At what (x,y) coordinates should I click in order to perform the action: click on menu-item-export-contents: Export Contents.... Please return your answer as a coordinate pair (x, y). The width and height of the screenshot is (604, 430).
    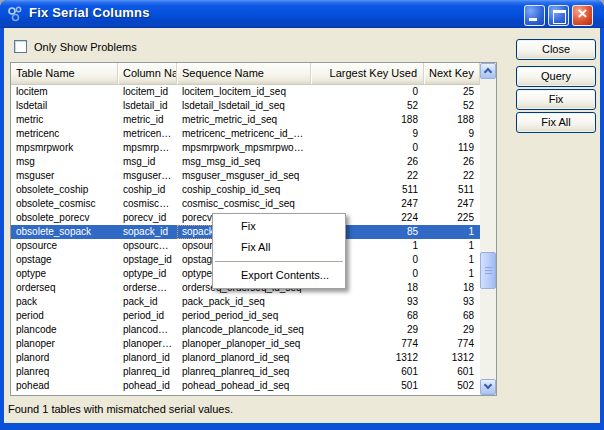
    Looking at the image, I should click on (279, 276).